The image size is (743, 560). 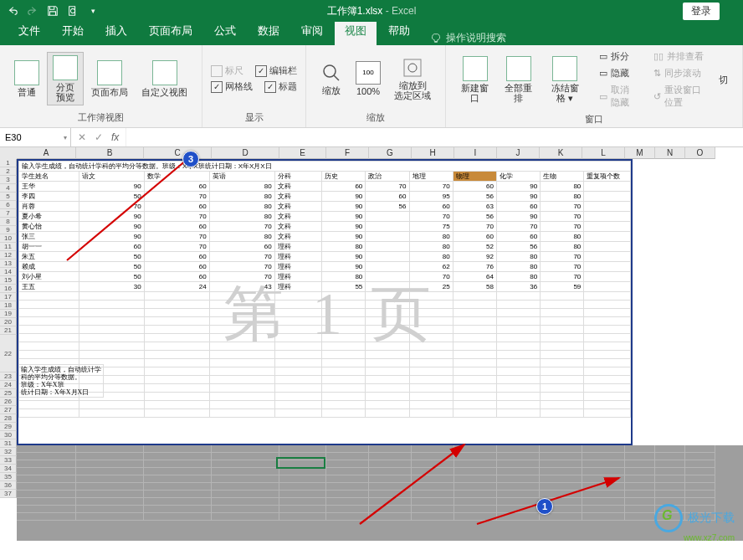 I want to click on tab-data: 数据, so click(x=269, y=32).